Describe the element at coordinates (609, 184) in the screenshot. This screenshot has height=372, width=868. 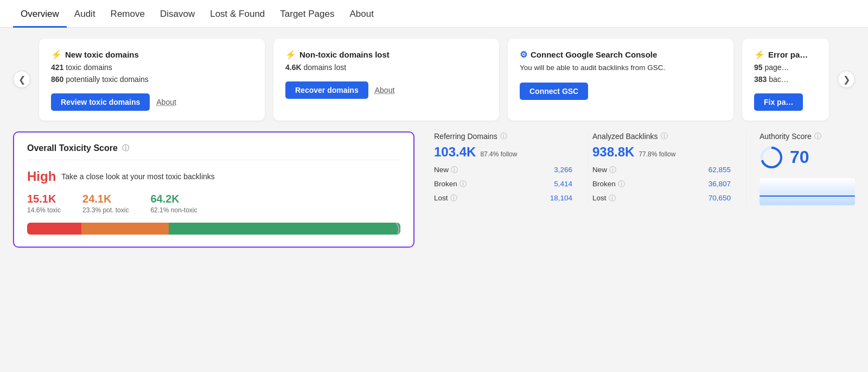
I see `analyzed-backlinks-broken-label: Broken ⓘ` at that location.